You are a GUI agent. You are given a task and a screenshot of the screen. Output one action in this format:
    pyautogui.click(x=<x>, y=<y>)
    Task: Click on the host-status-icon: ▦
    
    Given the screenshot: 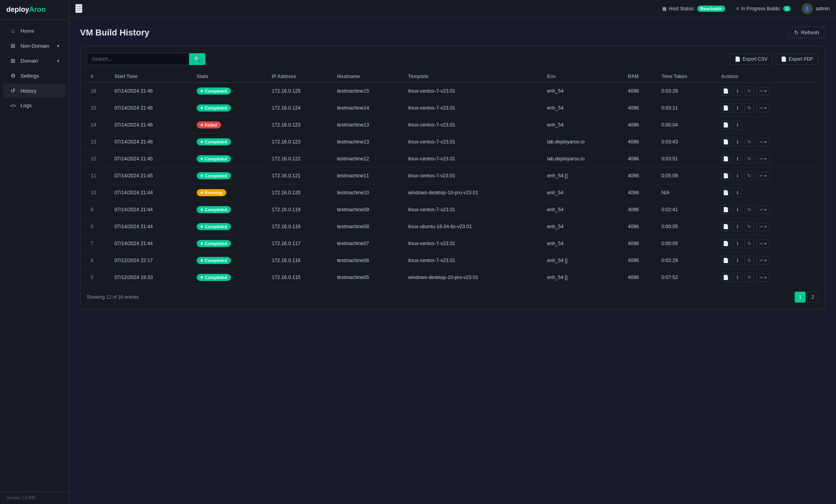 What is the action you would take?
    pyautogui.click(x=665, y=9)
    